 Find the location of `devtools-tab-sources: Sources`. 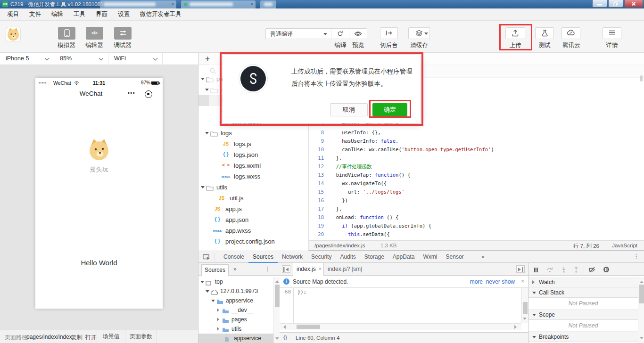

devtools-tab-sources: Sources is located at coordinates (263, 257).